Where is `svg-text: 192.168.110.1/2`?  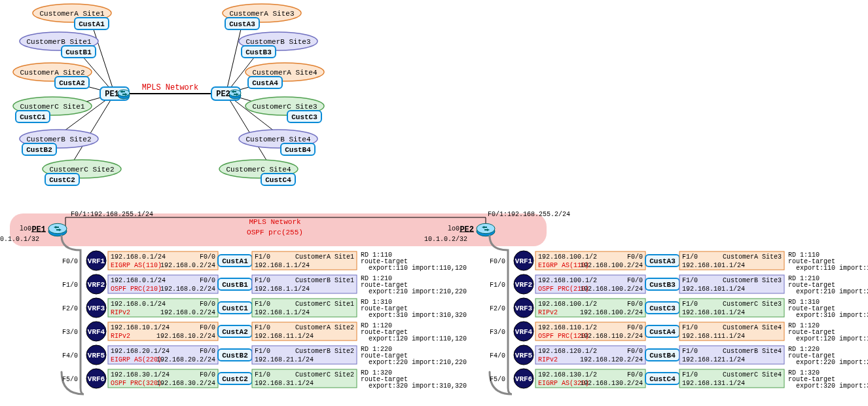 svg-text: 192.168.110.1/2 is located at coordinates (568, 327).